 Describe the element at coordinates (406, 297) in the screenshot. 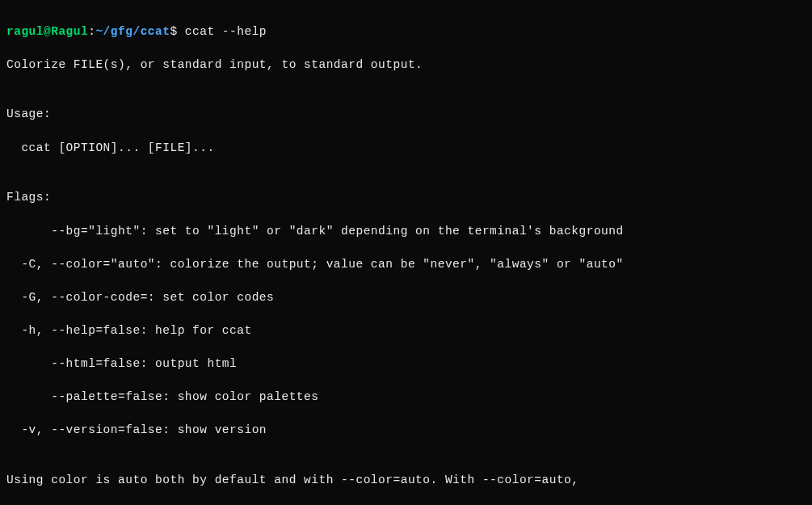

I see `output-line: -G, --color-code=: set color codes` at that location.